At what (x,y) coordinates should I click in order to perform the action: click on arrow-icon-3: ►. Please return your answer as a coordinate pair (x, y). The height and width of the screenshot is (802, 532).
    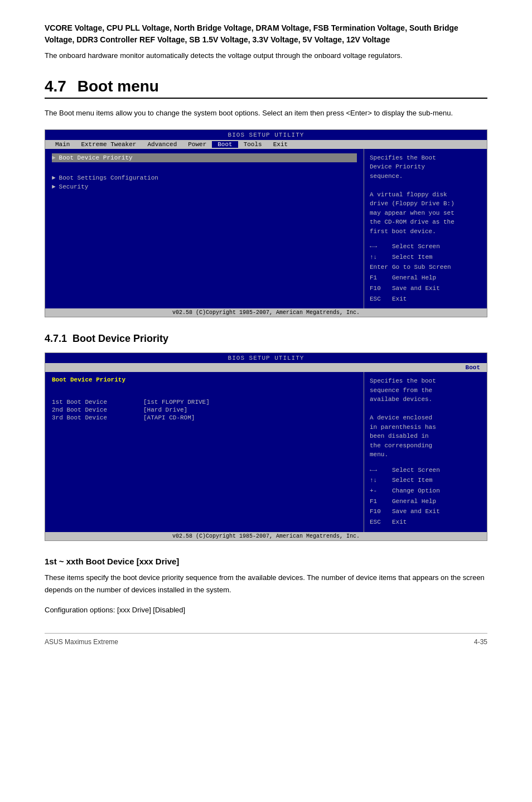
    Looking at the image, I should click on (54, 187).